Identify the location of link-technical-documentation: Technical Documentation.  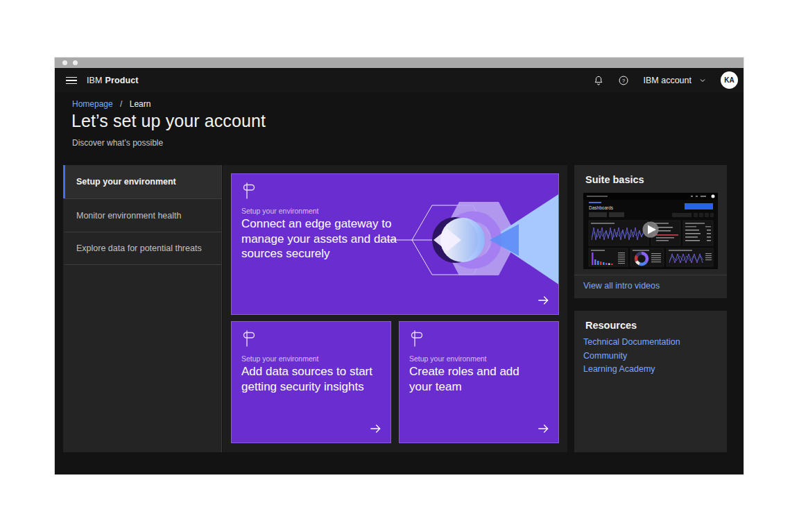
(632, 343).